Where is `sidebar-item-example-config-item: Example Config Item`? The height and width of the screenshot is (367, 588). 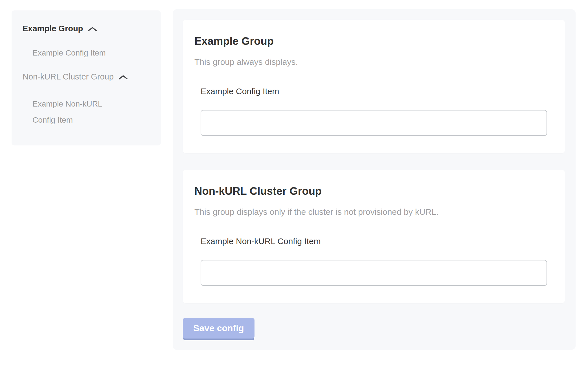
sidebar-item-example-config-item: Example Config Item is located at coordinates (87, 53).